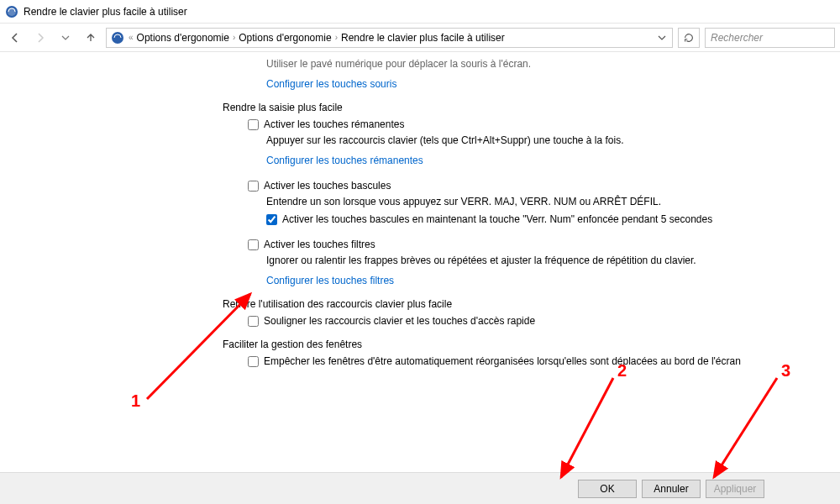  Describe the element at coordinates (420, 38) in the screenshot. I see `navbar: « Options d'ergonomie › Options d'ergono…` at that location.